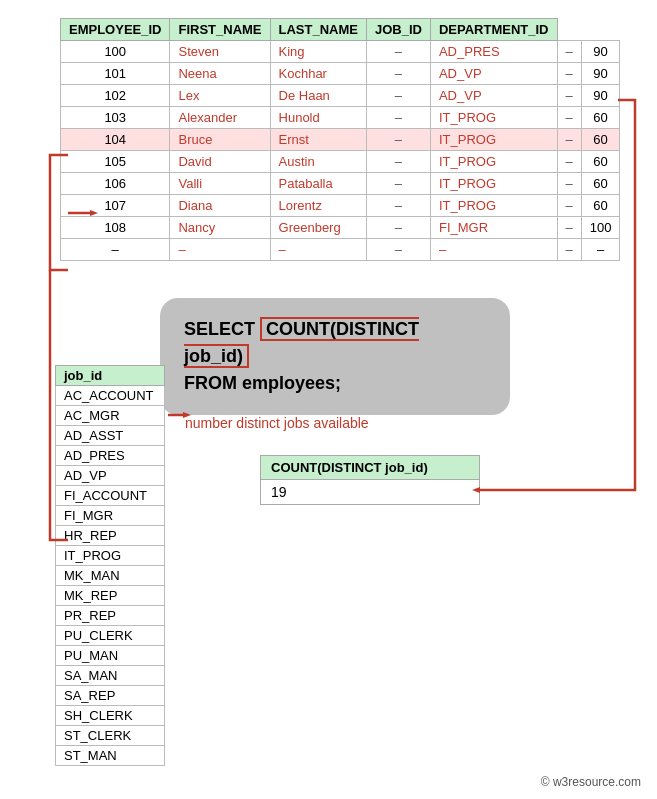 The height and width of the screenshot is (799, 657). Describe the element at coordinates (110, 536) in the screenshot. I see `list-item: HR_REP` at that location.